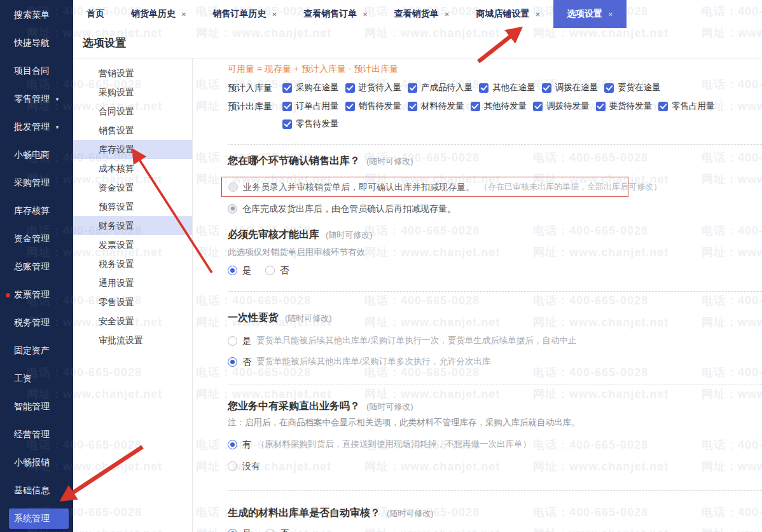 Image resolution: width=762 pixels, height=532 pixels. I want to click on tab-sales-bill-history: 销货单历史×, so click(159, 14).